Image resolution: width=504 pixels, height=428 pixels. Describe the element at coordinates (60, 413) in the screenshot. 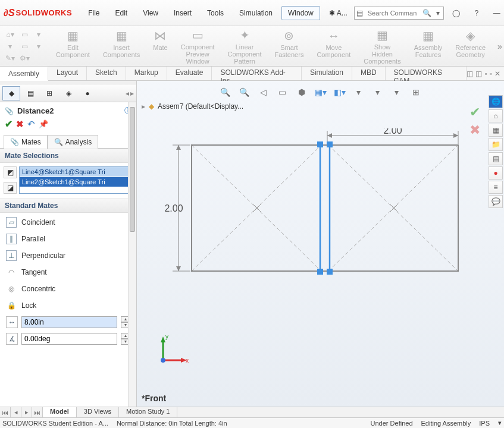

I see `btab-model: Model` at that location.